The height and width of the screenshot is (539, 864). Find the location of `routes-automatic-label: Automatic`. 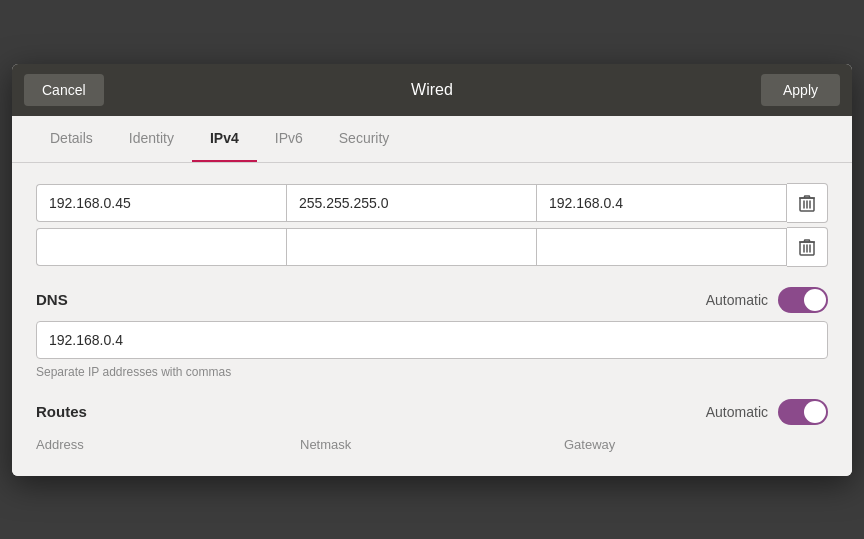

routes-automatic-label: Automatic is located at coordinates (737, 412).